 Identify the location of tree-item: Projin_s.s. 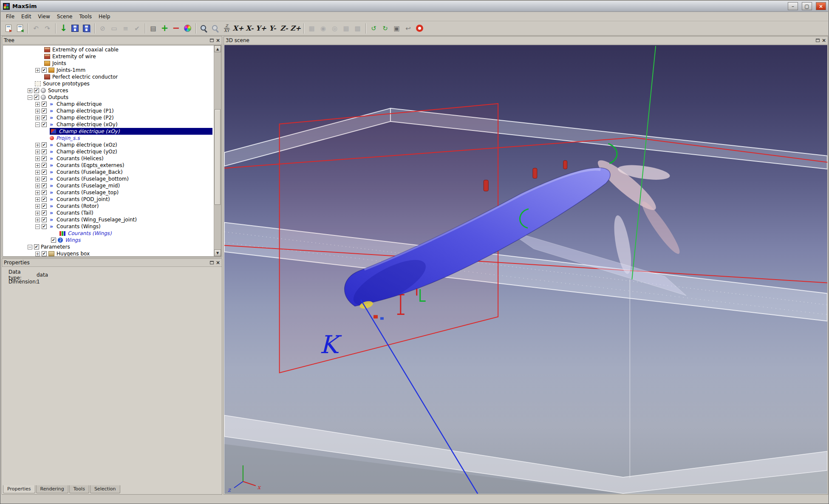
(108, 138).